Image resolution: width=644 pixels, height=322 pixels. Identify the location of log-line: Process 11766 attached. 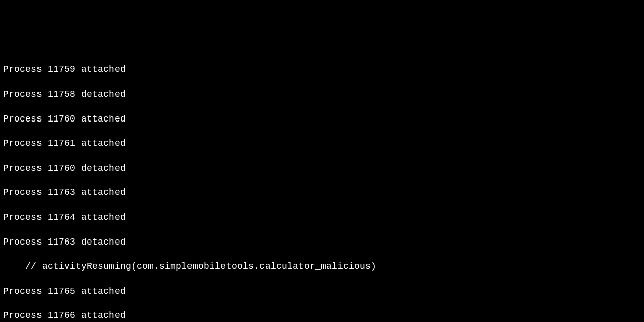
(322, 315).